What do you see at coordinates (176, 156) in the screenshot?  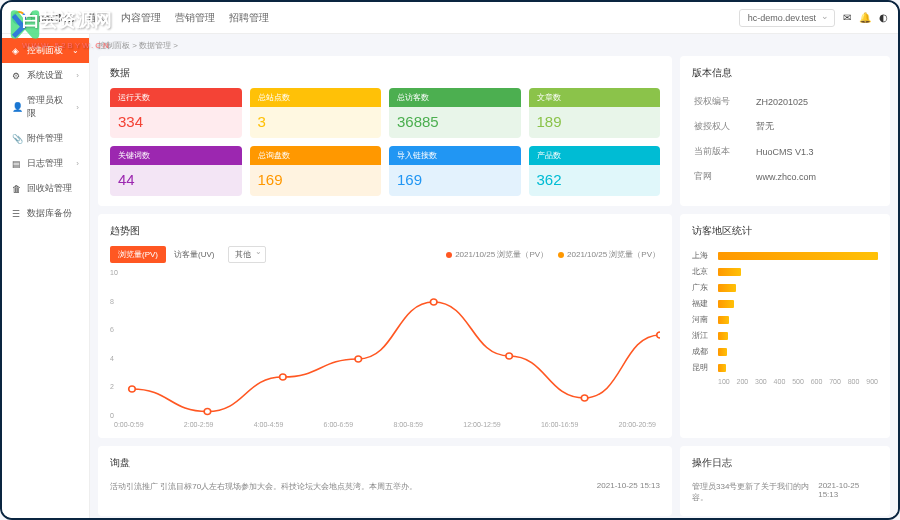 I see `stat-label: 关键词数` at bounding box center [176, 156].